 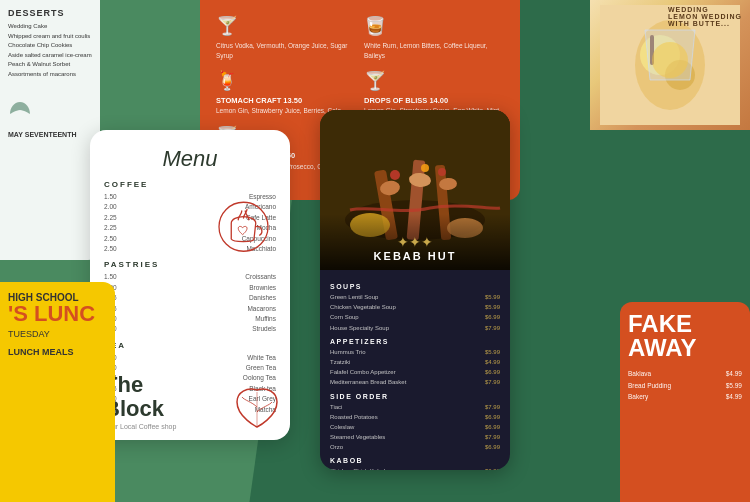 I want to click on fakeaway-item-3: Bakery $4.99, so click(x=685, y=397).